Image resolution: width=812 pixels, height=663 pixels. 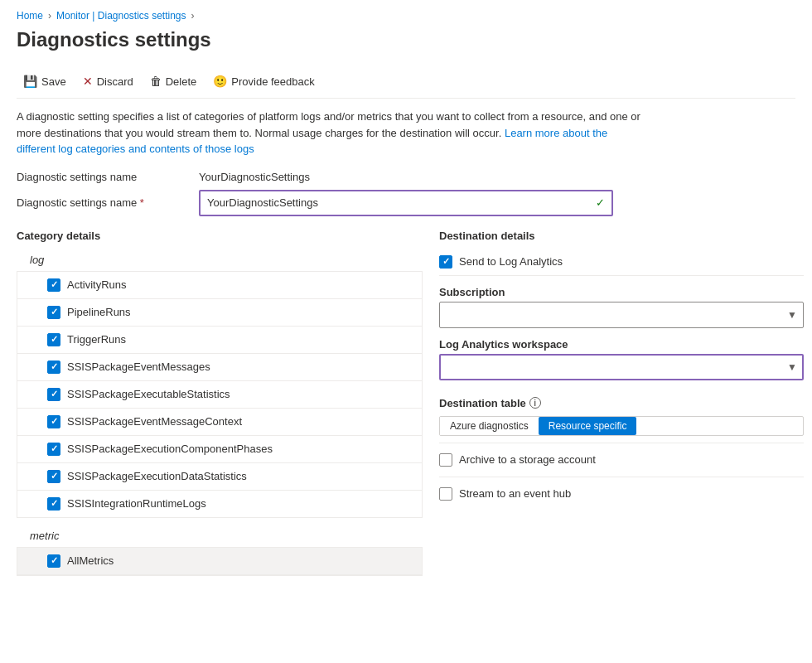 What do you see at coordinates (96, 340) in the screenshot?
I see `trigger-runs-label: TriggerRuns` at bounding box center [96, 340].